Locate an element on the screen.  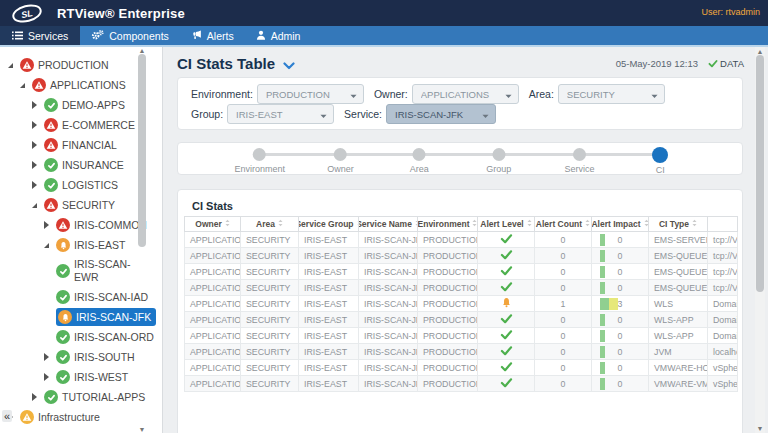
caret-down-icon is located at coordinates (508, 94).